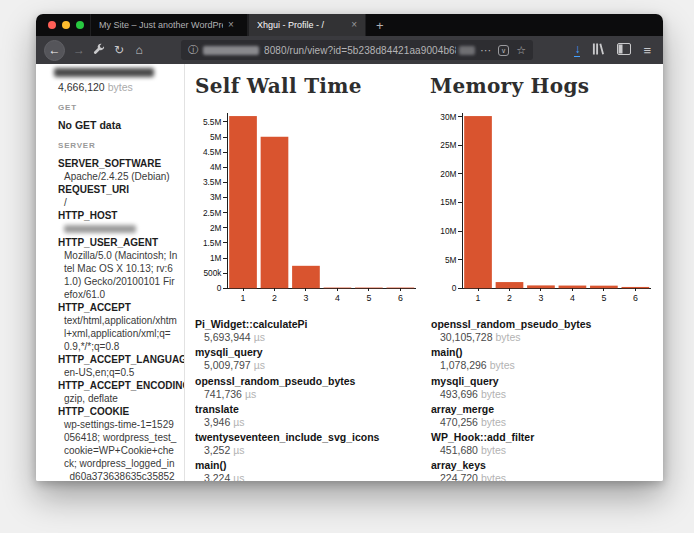  What do you see at coordinates (99, 50) in the screenshot?
I see `wrench-icon` at bounding box center [99, 50].